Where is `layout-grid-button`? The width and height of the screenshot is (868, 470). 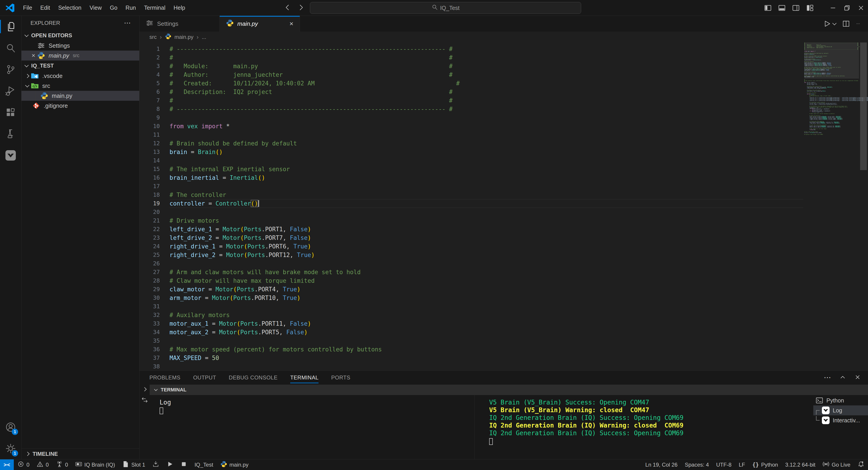 layout-grid-button is located at coordinates (810, 8).